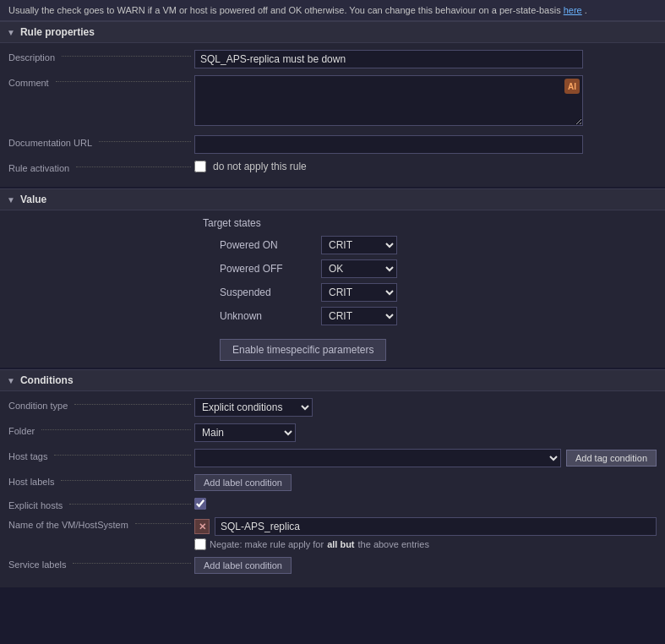 The image size is (665, 644). What do you see at coordinates (101, 504) in the screenshot?
I see `explicit-hosts-label: Explicit hosts` at bounding box center [101, 504].